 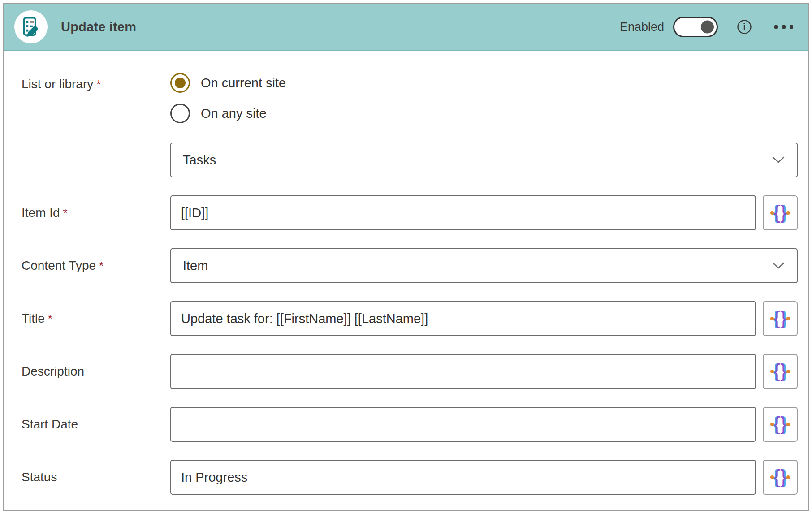 What do you see at coordinates (484, 83) in the screenshot?
I see `radio-on-current-site: On current site` at bounding box center [484, 83].